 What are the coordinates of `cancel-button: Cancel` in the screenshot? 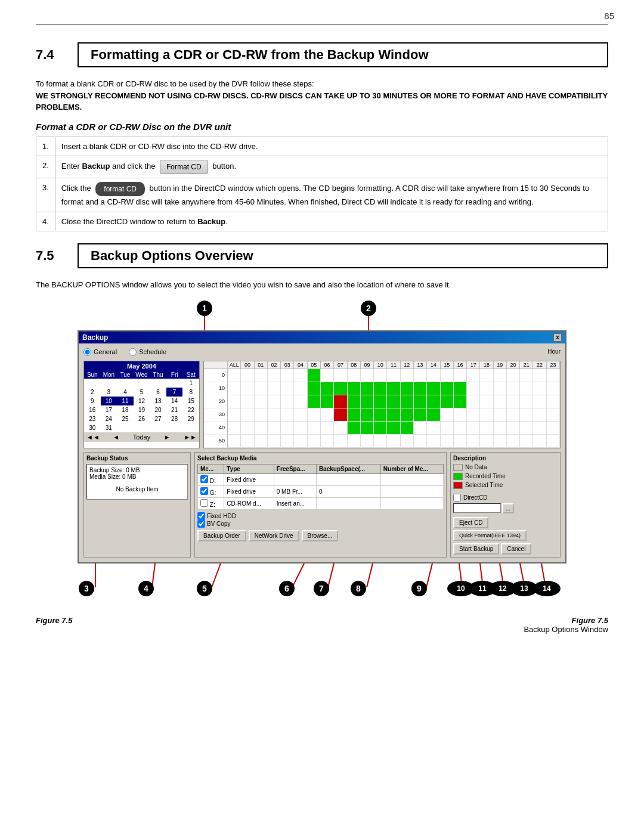 It's located at (516, 549).